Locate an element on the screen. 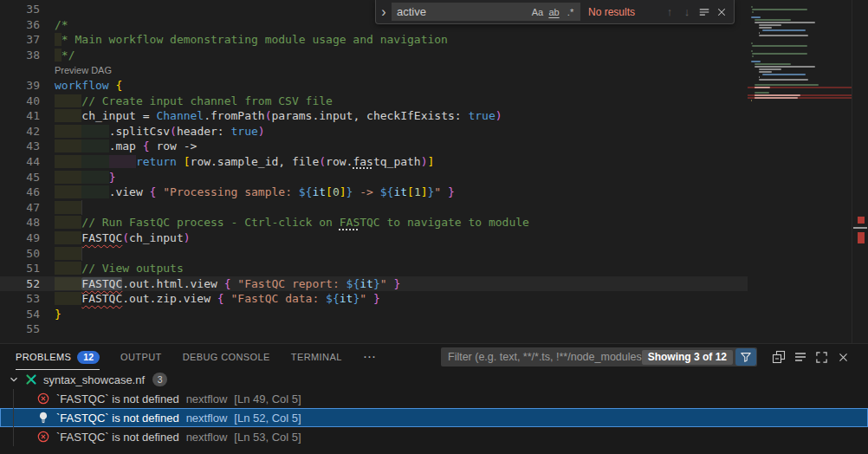 The width and height of the screenshot is (868, 454). code-line: 46 .view { "Processing sample: ${it[0]} … is located at coordinates (374, 192).